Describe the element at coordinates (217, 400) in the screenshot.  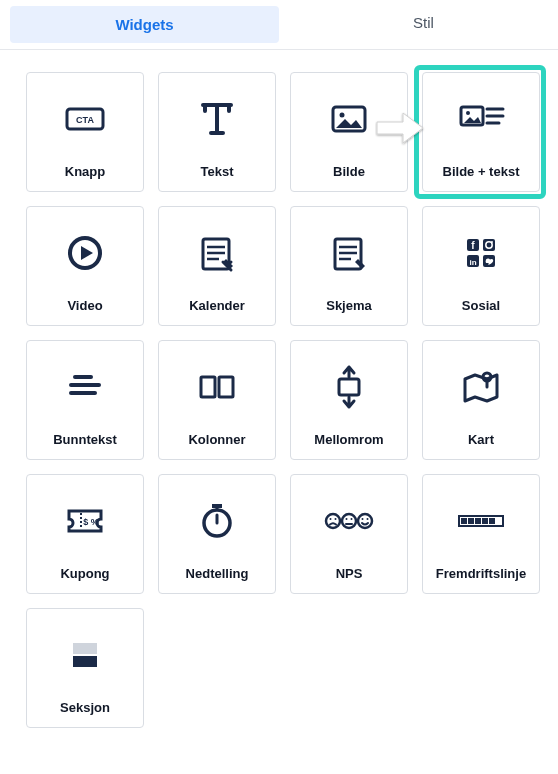
I see `widget-columns: Kolonner` at that location.